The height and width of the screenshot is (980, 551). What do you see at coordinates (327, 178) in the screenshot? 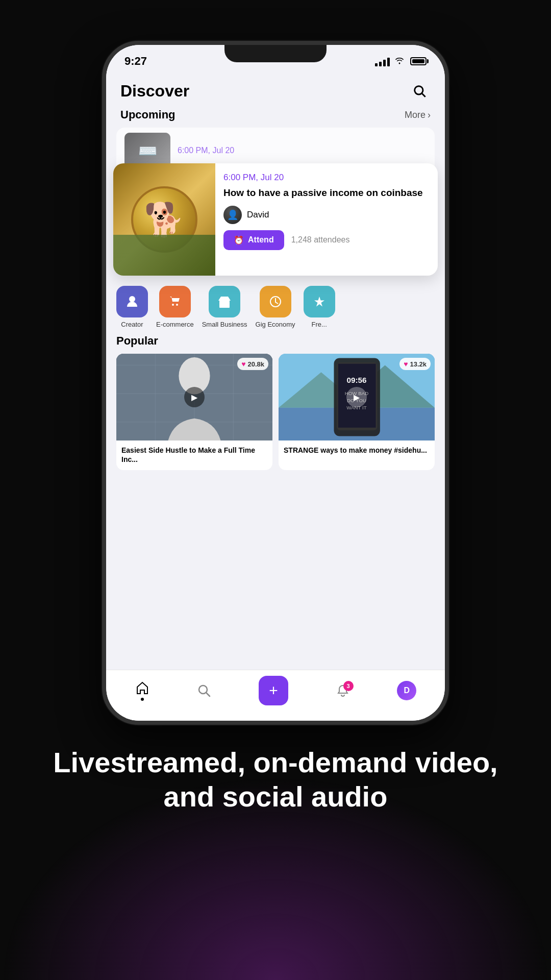
I see `featured-time: 6:00 PM, Jul 20` at bounding box center [327, 178].